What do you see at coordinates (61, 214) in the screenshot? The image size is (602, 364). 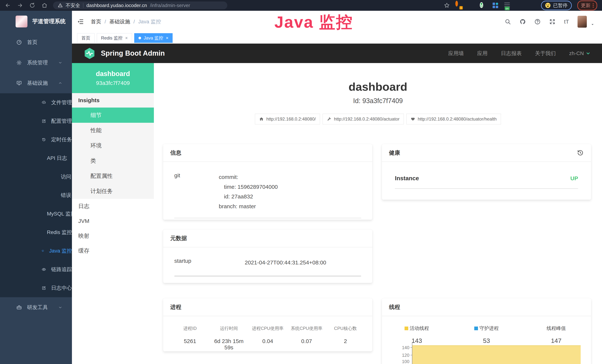 I see `sidebar-item-label: MySQL 监控` at bounding box center [61, 214].